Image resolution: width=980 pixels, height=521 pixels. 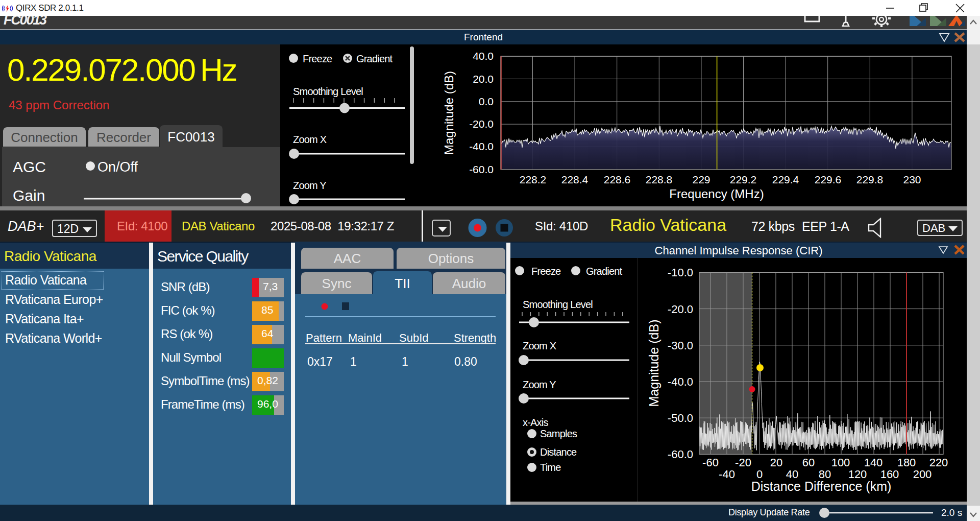 What do you see at coordinates (923, 474) in the screenshot?
I see `svg-text: 200` at bounding box center [923, 474].